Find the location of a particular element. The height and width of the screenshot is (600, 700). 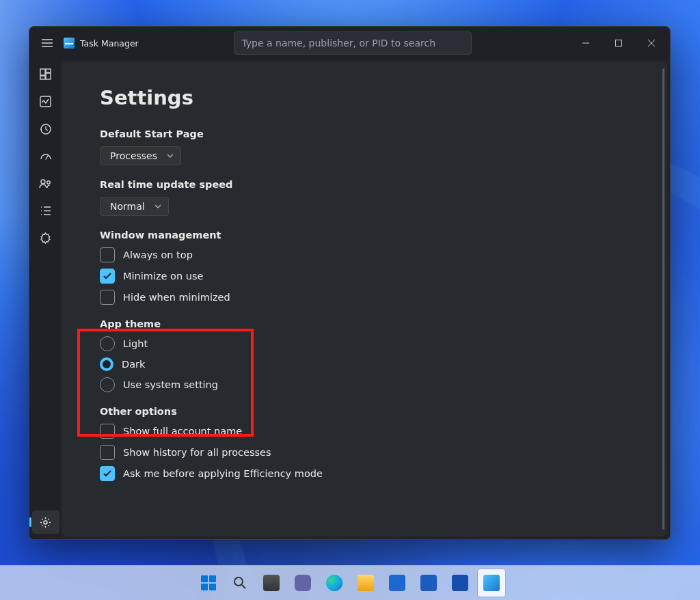

option-theme-light: Light is located at coordinates (364, 344).